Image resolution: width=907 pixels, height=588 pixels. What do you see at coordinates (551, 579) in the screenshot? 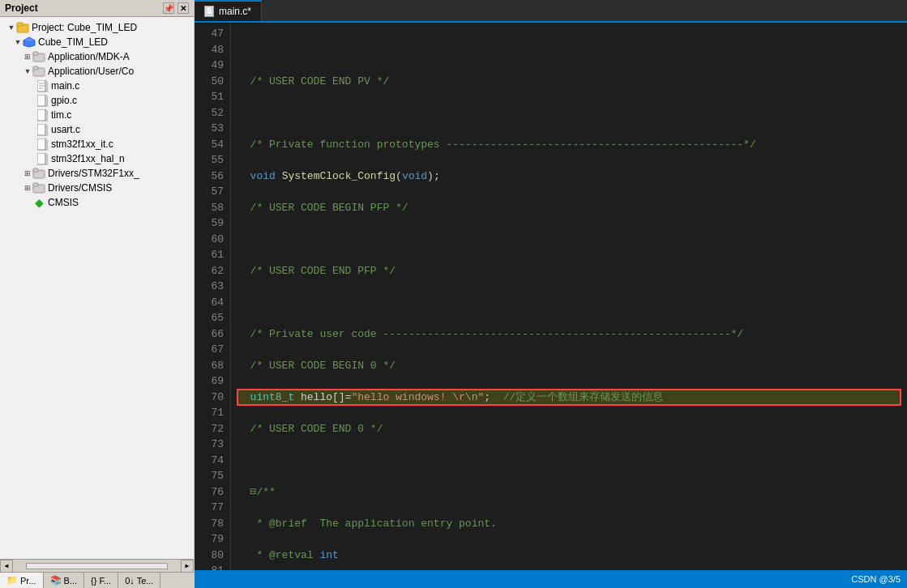
I see `status-bar: CSDN @3/5` at bounding box center [551, 579].